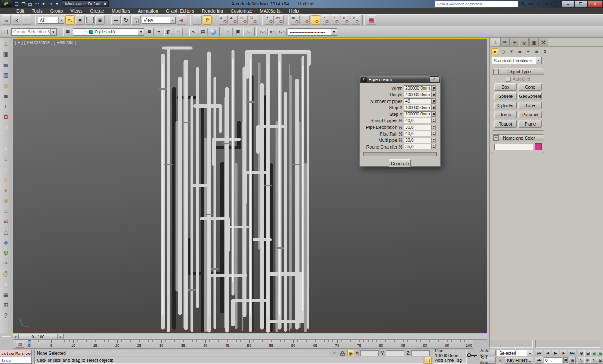  Describe the element at coordinates (6, 295) in the screenshot. I see `grid-panel-icon: ▦` at that location.